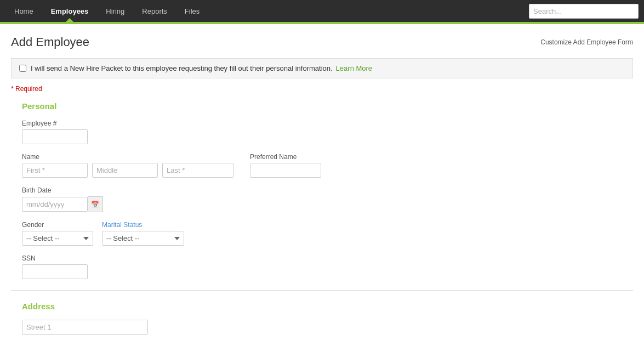 This screenshot has height=340, width=644. Describe the element at coordinates (584, 11) in the screenshot. I see `search-input` at that location.